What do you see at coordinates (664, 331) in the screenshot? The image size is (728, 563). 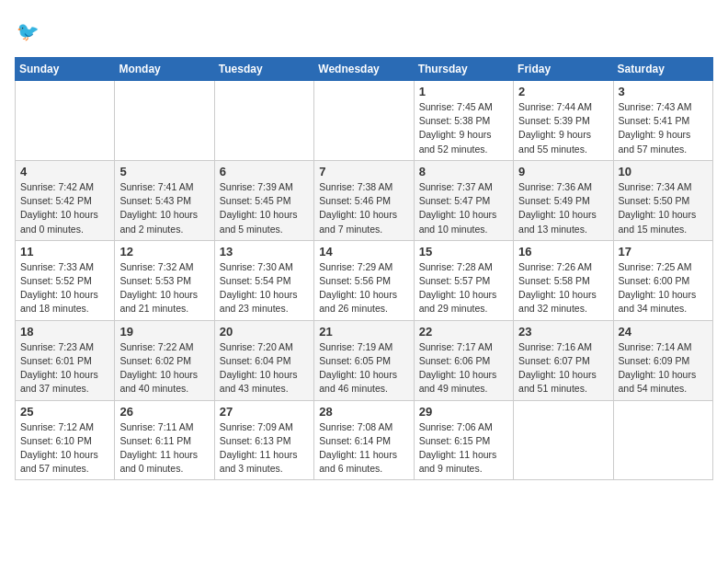 I see `day-number: 24` at bounding box center [664, 331].